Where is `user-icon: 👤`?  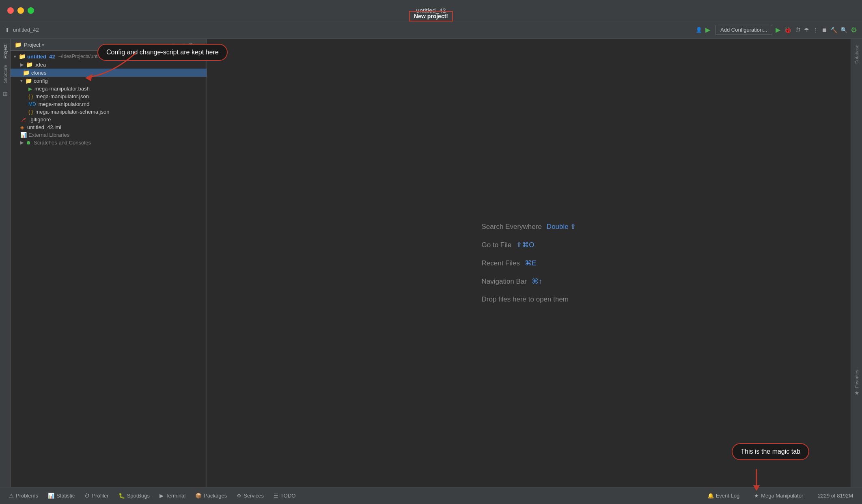
user-icon: 👤 is located at coordinates (699, 30).